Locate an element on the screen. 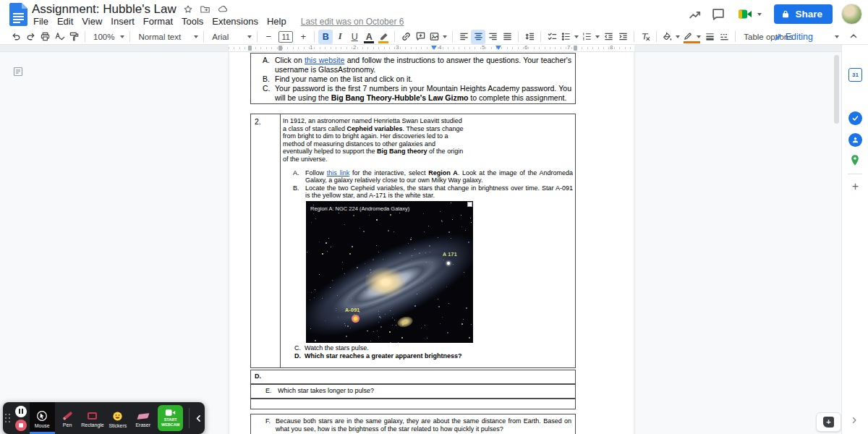  question-row-e: E. Which star takes longer to pulse? is located at coordinates (413, 391).